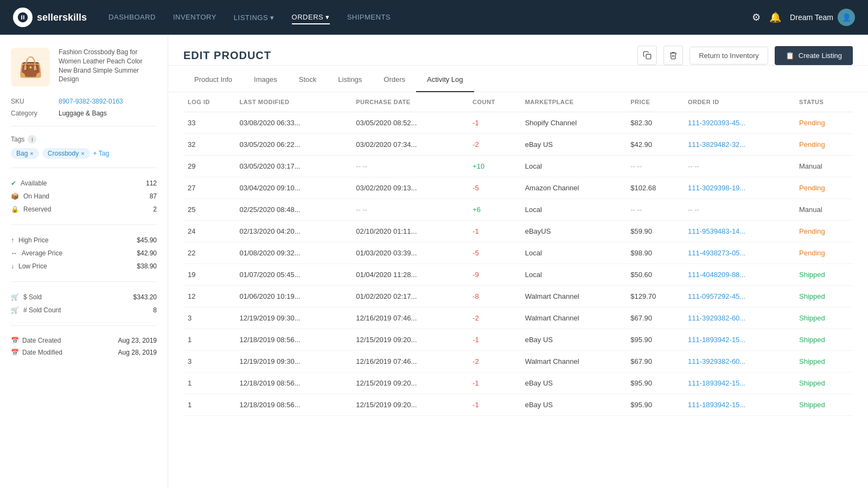  What do you see at coordinates (84, 113) in the screenshot?
I see `category-row: Category Luggage & Bags` at bounding box center [84, 113].